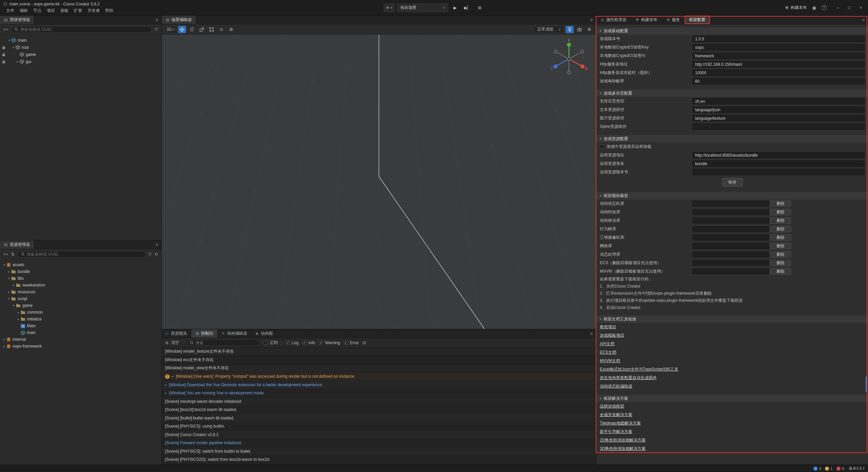 Image resolution: width=868 pixels, height=472 pixels. What do you see at coordinates (81, 339) in the screenshot?
I see `tree-node-internal: ▸internal` at bounding box center [81, 339].